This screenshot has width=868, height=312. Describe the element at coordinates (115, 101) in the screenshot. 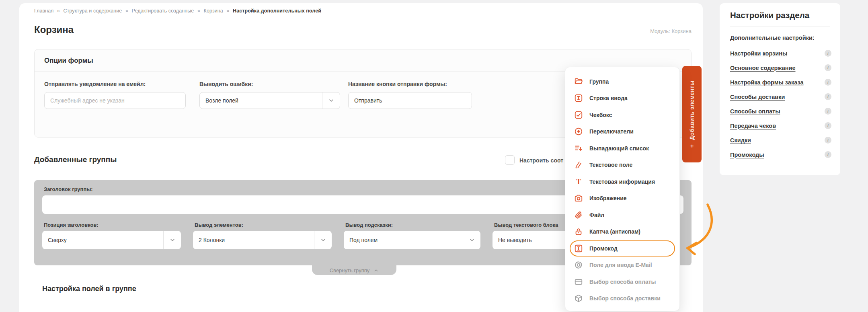

I see `email-notify-input` at that location.